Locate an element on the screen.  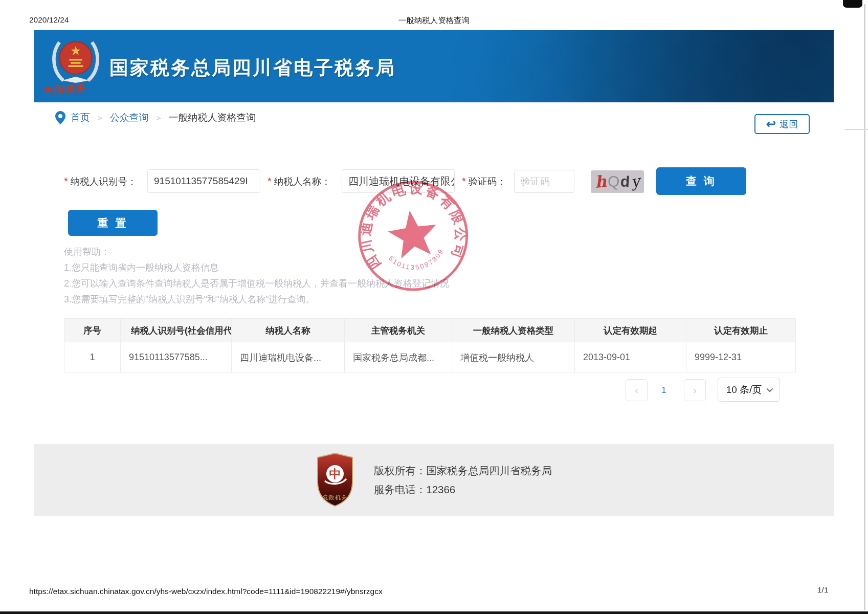
col-header-qualification-type: 一般纳税人资格类型 is located at coordinates (514, 331).